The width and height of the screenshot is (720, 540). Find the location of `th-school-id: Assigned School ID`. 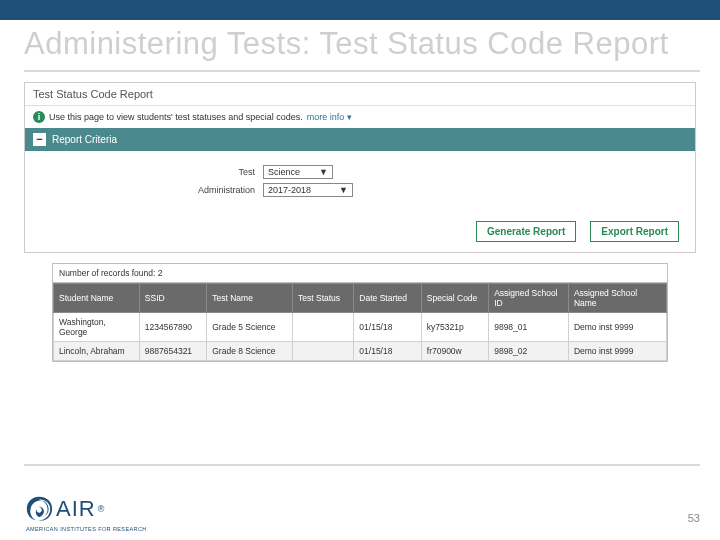

th-school-id: Assigned School ID is located at coordinates (529, 298).